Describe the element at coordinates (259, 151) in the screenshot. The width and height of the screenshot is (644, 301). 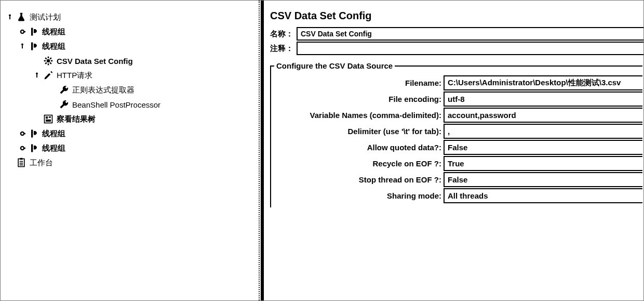
I see `panel-divider` at that location.